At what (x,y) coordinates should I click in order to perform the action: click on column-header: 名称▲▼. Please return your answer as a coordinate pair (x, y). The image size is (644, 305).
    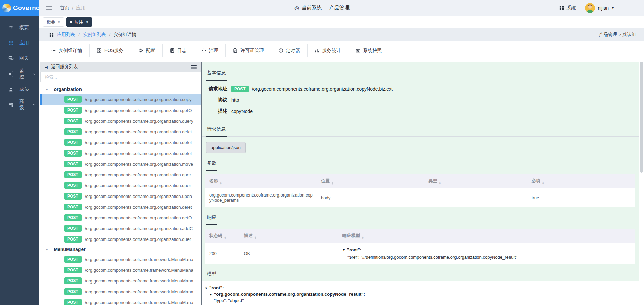
    Looking at the image, I should click on (261, 181).